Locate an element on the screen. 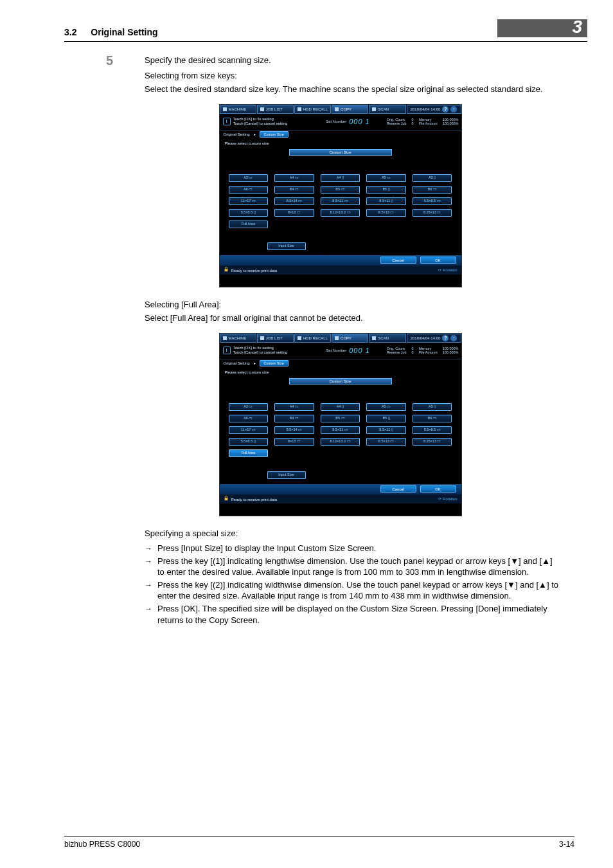 This screenshot has height=868, width=613. lock-icon is located at coordinates (226, 269).